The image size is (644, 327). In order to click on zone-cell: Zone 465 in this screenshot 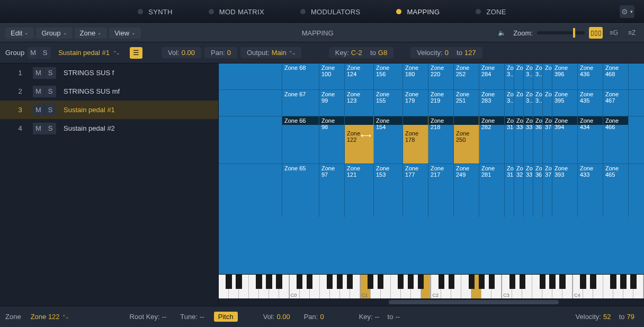, I will do `click(616, 190)`.